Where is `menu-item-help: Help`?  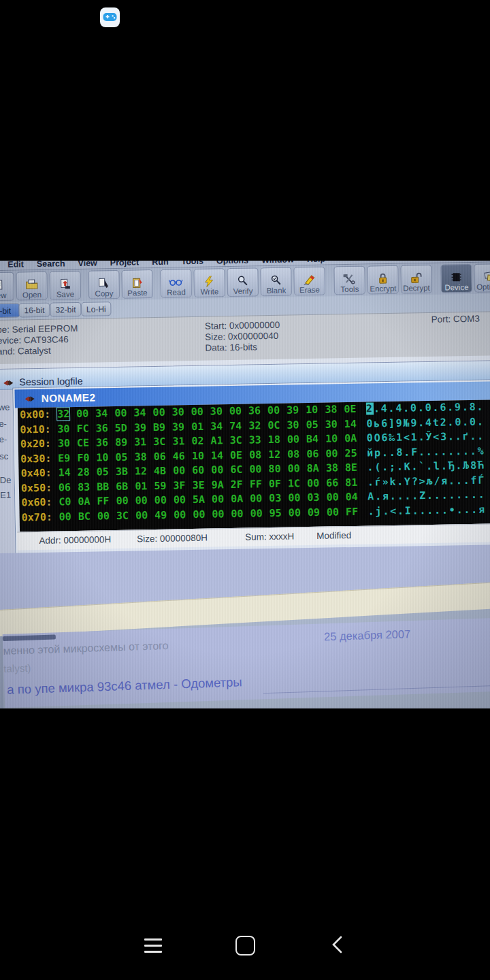
menu-item-help: Help is located at coordinates (316, 263).